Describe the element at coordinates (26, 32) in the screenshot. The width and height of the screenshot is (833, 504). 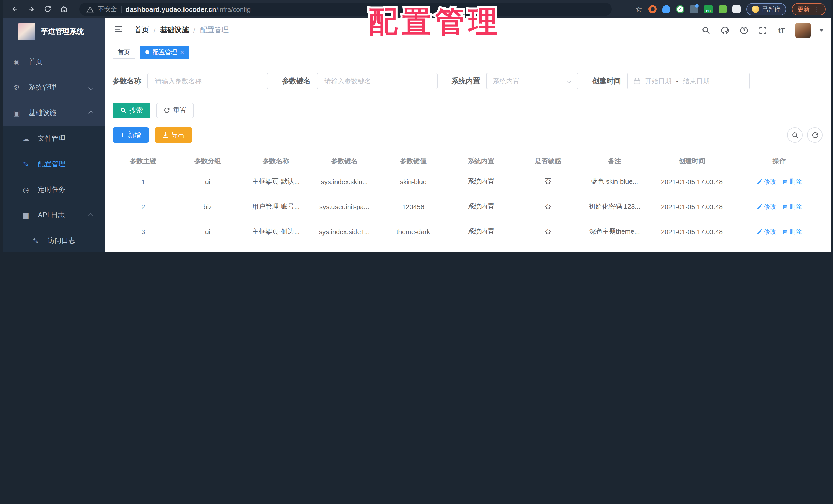
I see `logo-image` at that location.